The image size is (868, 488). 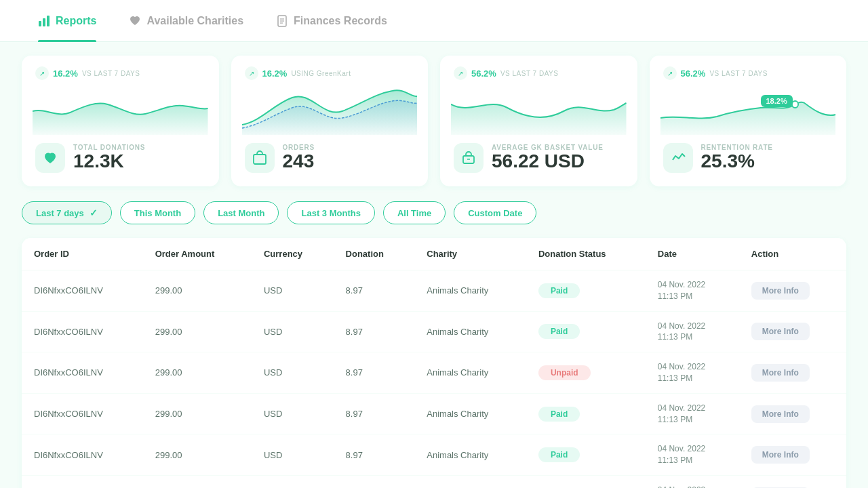 I want to click on col-donation: Donation, so click(x=374, y=254).